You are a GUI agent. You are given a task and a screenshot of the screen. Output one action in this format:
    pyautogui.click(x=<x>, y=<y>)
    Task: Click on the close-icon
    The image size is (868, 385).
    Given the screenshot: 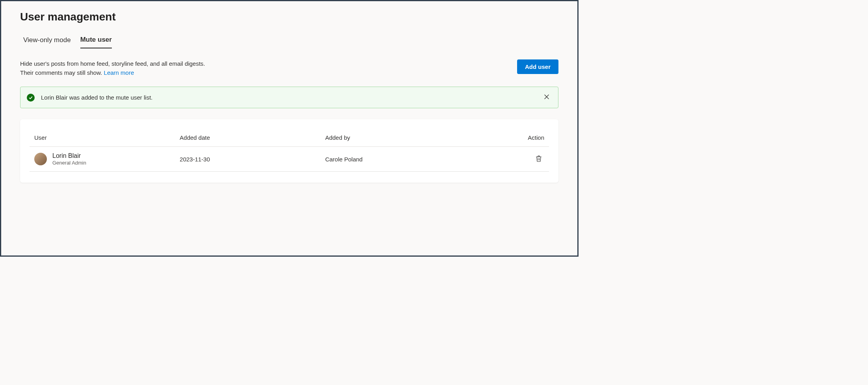 What is the action you would take?
    pyautogui.click(x=547, y=98)
    